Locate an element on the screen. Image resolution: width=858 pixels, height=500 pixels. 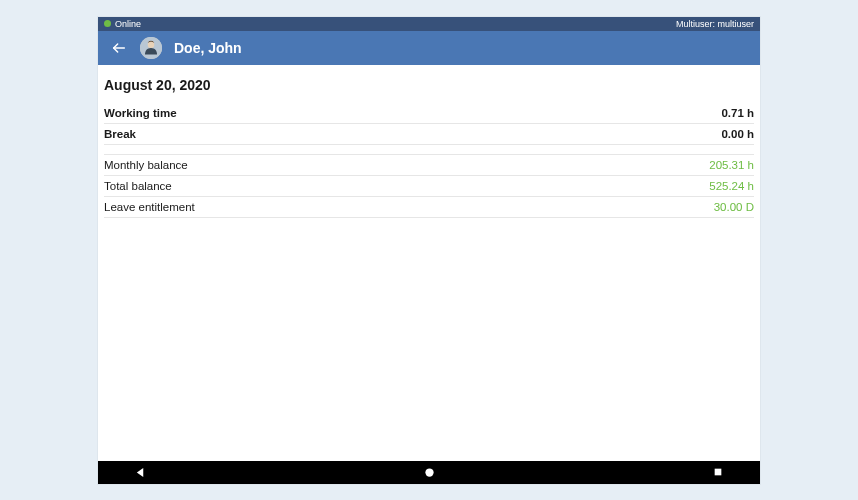
data-row: Monthly balance205.31 h is located at coordinates (429, 166).